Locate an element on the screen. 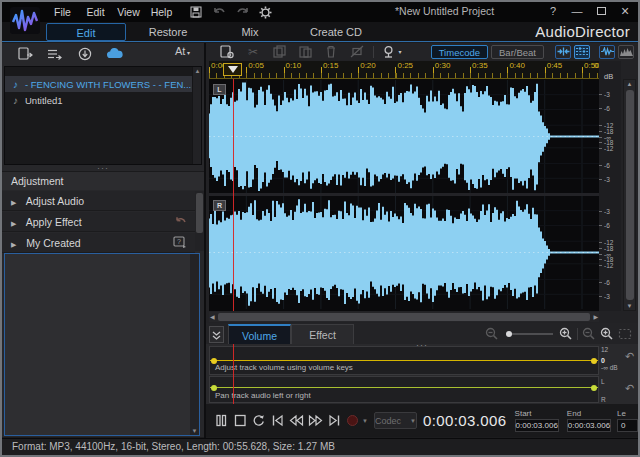 The image size is (640, 457). zoom-out-horizontal-icon is located at coordinates (492, 334).